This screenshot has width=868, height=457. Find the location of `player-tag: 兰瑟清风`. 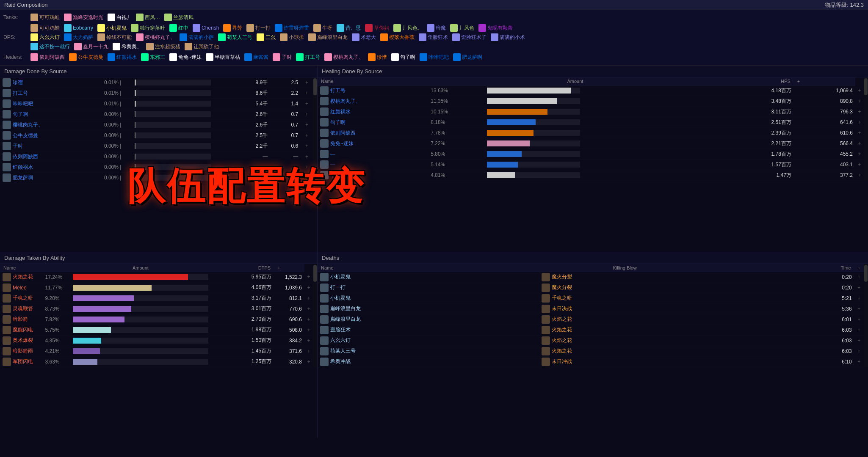

player-tag: 兰瑟清风 is located at coordinates (179, 17).